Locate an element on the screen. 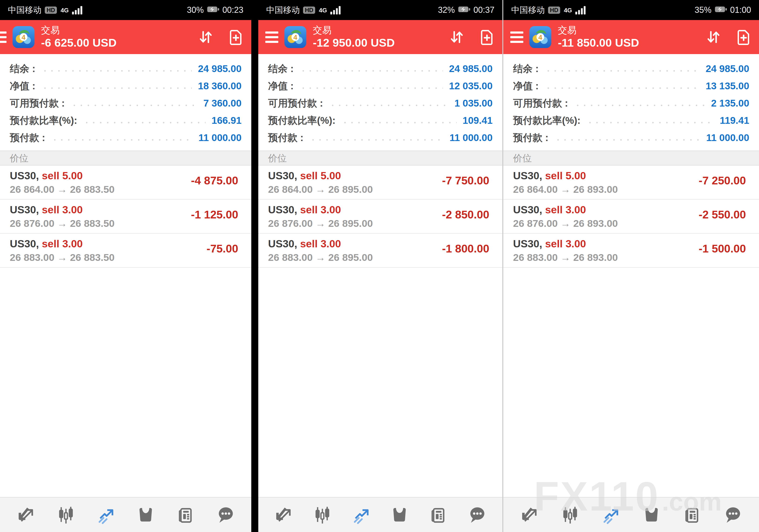 Image resolution: width=759 pixels, height=532 pixels. position-row: US30, sell 3.00 26 876.00 → 26 893.00 -2… is located at coordinates (631, 217).